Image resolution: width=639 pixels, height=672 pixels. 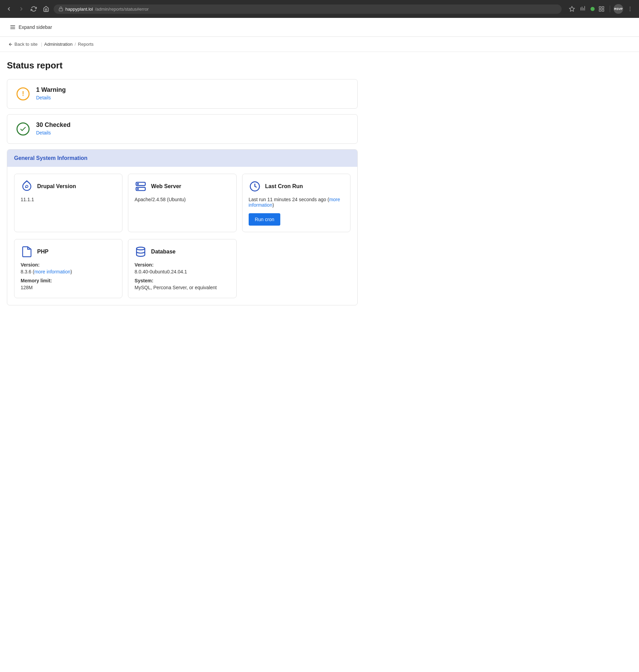 What do you see at coordinates (51, 90) in the screenshot?
I see `warning-title: 1 Warning` at bounding box center [51, 90].